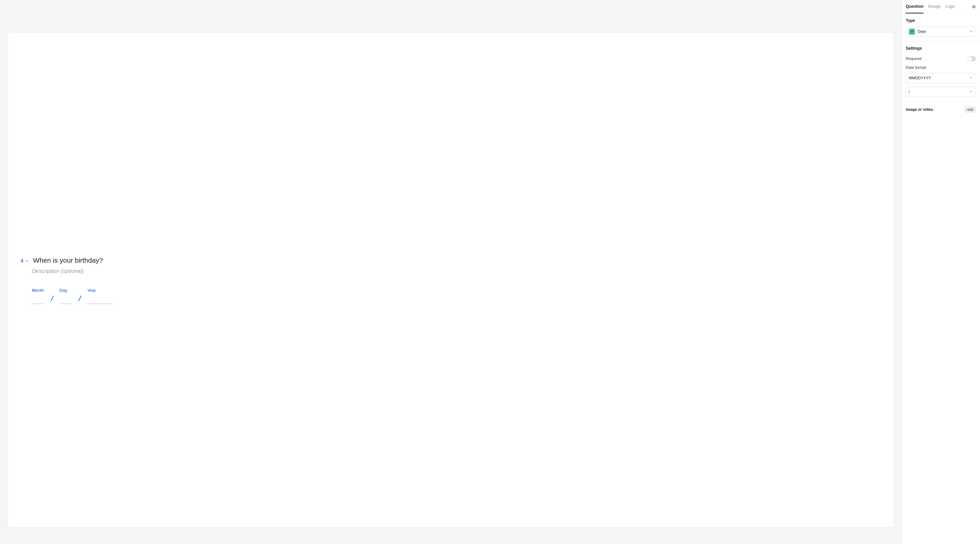 This screenshot has height=544, width=980. Describe the element at coordinates (922, 32) in the screenshot. I see `type-select-value: Date` at that location.